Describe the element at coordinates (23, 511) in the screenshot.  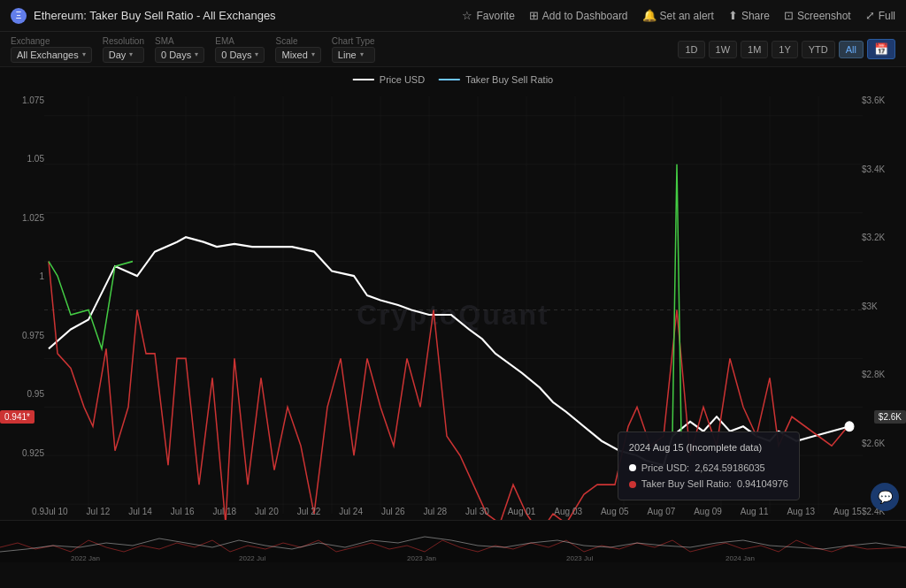
I see `y-label-09: 0.9` at that location.